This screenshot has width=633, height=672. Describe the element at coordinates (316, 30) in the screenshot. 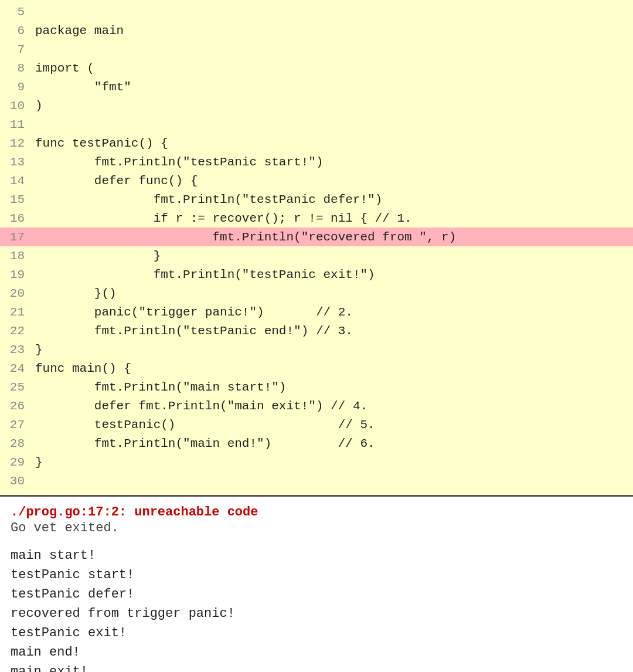

I see `code-line: 6package main` at that location.